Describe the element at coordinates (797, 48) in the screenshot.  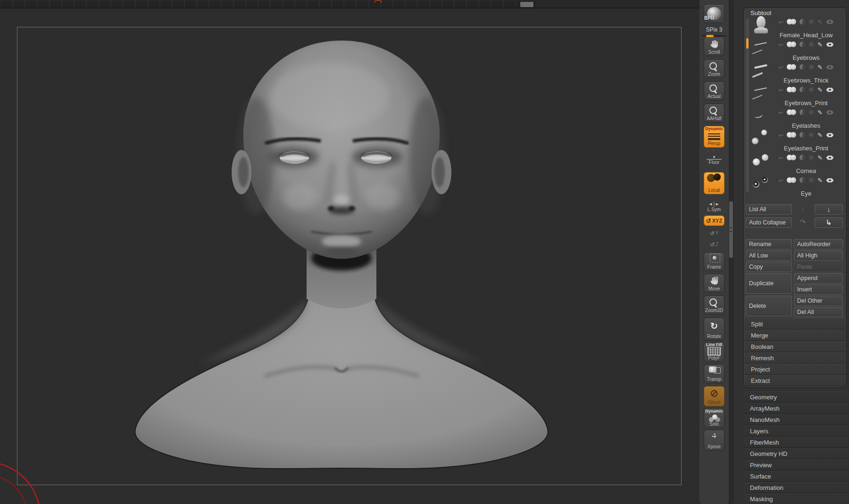
I see `subtool-item-eyebrows: Eyebrows` at that location.